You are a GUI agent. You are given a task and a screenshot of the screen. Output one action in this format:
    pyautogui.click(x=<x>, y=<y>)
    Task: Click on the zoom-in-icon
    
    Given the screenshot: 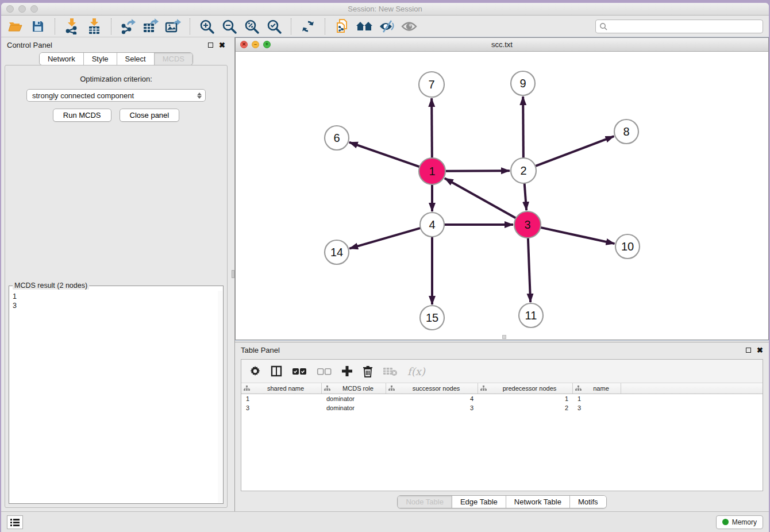 What is the action you would take?
    pyautogui.click(x=207, y=26)
    